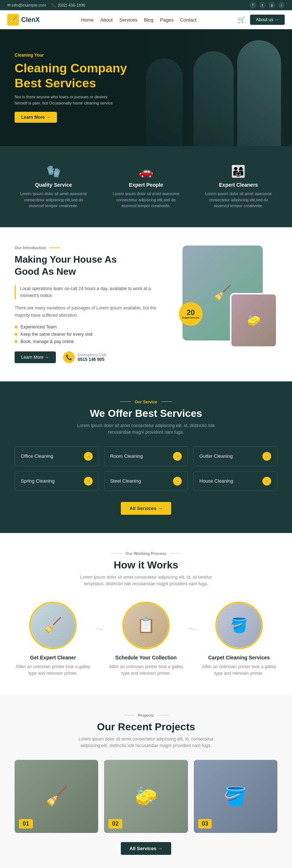 The height and width of the screenshot is (868, 292). Describe the element at coordinates (146, 414) in the screenshot. I see `services-title: We Offer Best Services` at that location.